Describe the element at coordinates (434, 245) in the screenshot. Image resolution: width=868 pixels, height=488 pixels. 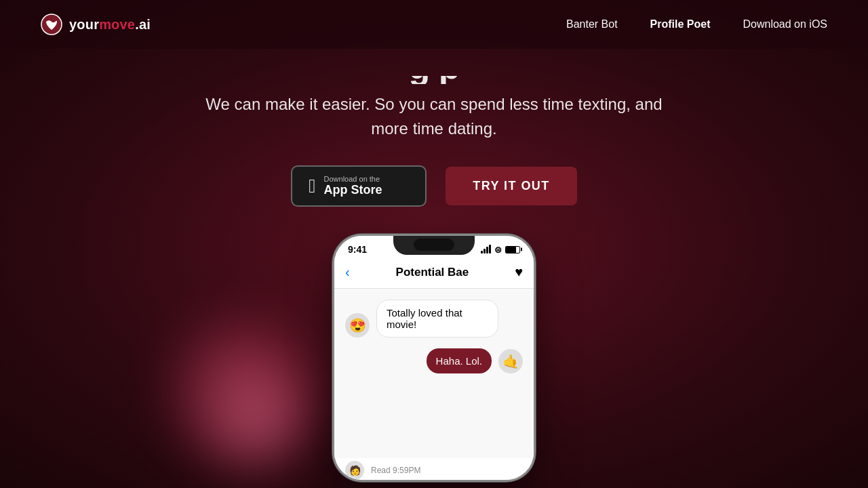
I see `phone-notch-pill` at that location.